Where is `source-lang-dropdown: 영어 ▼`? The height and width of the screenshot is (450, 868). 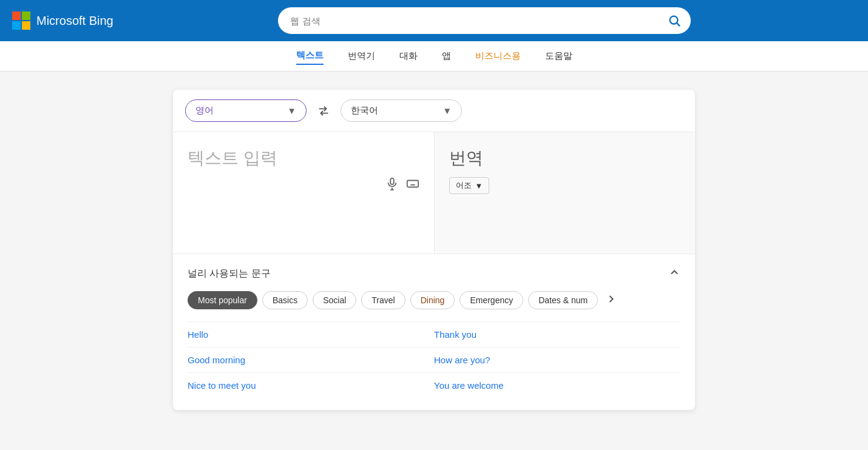 source-lang-dropdown: 영어 ▼ is located at coordinates (246, 110).